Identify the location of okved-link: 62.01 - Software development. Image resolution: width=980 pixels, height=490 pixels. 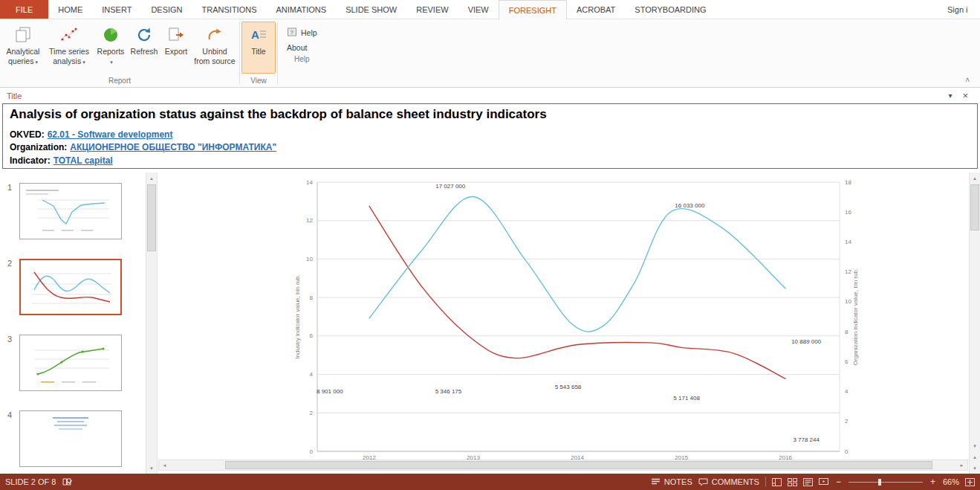
(110, 135).